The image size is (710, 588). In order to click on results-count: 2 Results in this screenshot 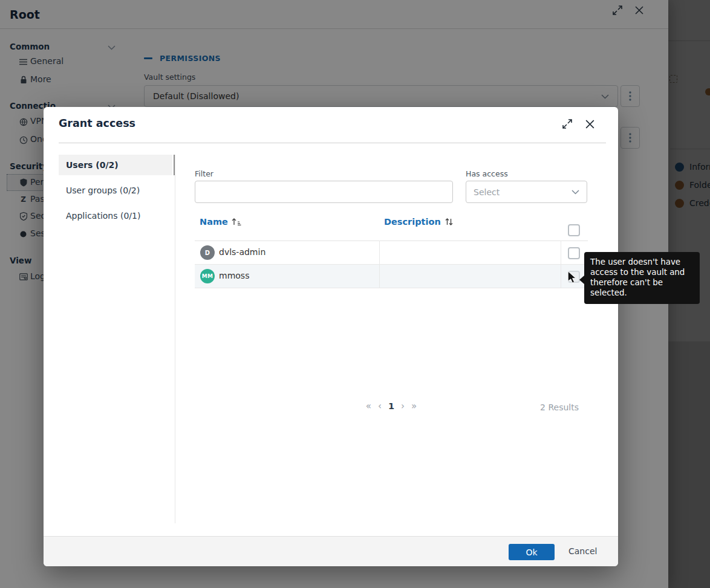, I will do `click(523, 407)`.